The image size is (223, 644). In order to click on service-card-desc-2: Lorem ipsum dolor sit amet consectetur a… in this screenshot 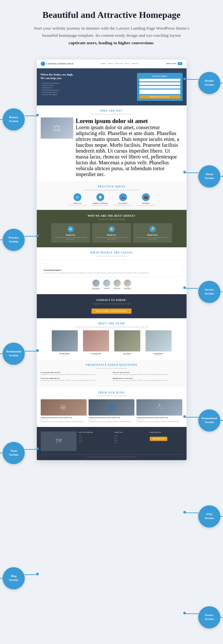, I will do `click(112, 239)`.